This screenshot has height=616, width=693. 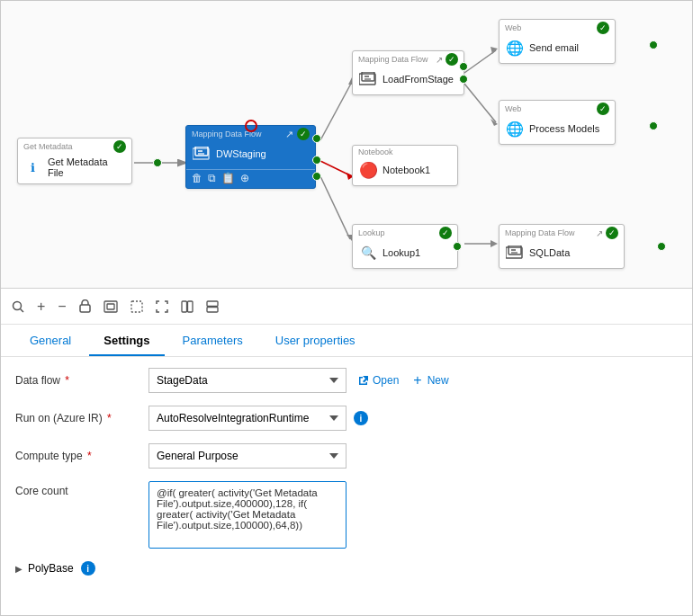 I want to click on core-count-row: Core count @if( greater( activity('Get M…, so click(x=346, y=514).